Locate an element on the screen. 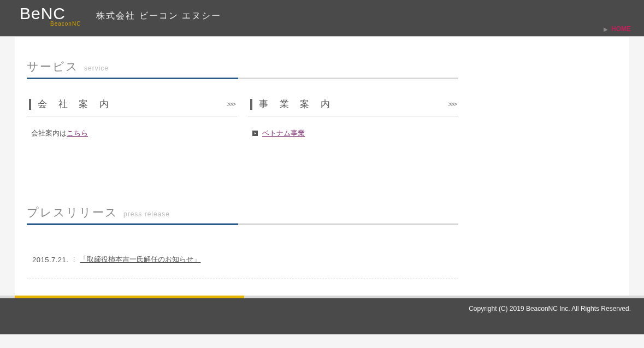 The image size is (644, 348). top-nav: ▶ HOME is located at coordinates (617, 29).